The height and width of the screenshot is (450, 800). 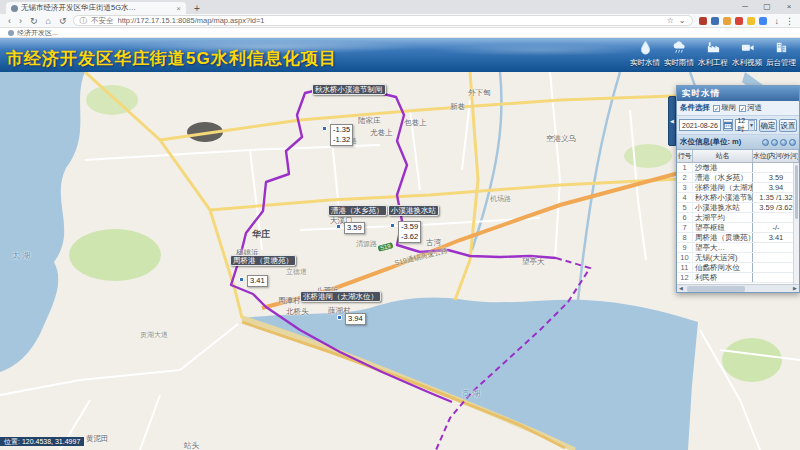 What do you see at coordinates (789, 7) in the screenshot?
I see `close-button: ×` at bounding box center [789, 7].